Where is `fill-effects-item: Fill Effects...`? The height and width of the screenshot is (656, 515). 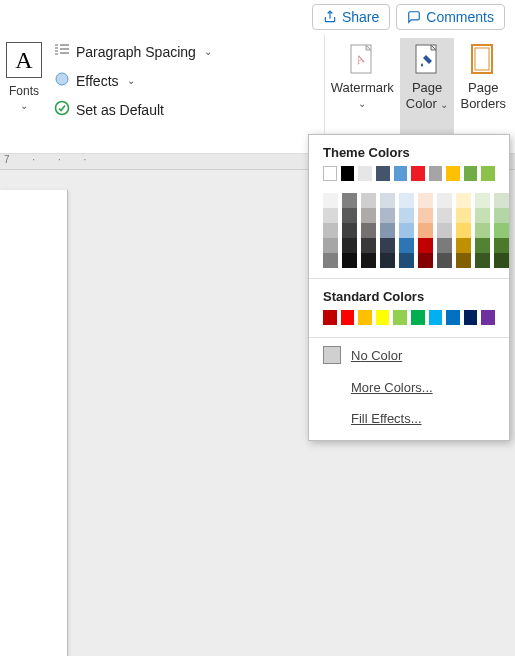 fill-effects-item: Fill Effects... is located at coordinates (409, 418).